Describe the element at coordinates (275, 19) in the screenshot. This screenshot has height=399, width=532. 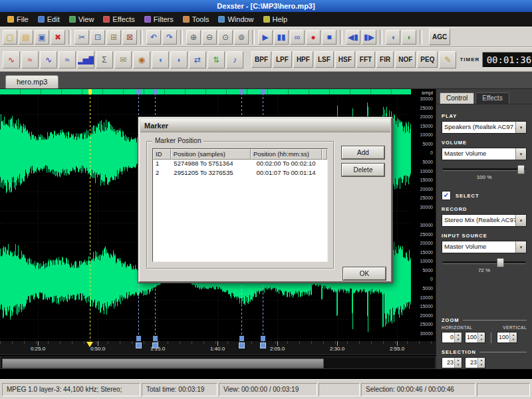
I see `menu-help: Help` at that location.